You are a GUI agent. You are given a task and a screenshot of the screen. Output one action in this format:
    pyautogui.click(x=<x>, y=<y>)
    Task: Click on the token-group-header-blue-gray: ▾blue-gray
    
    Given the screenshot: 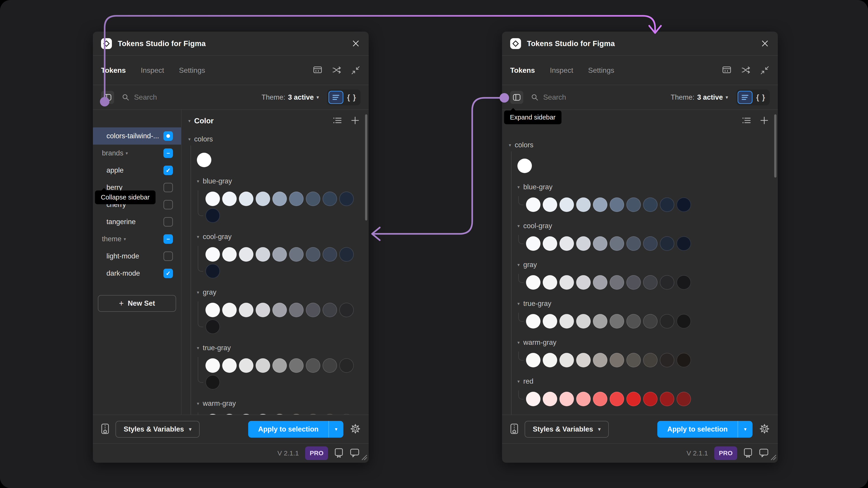 What is the action you would take?
    pyautogui.click(x=646, y=187)
    